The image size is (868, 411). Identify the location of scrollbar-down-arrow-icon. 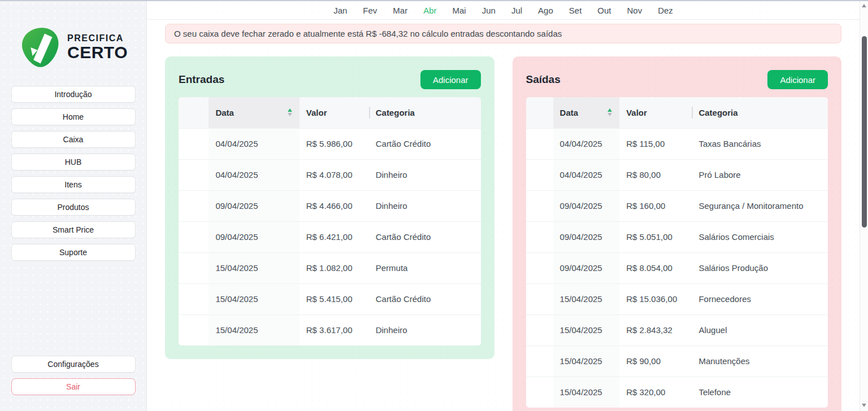
(864, 405).